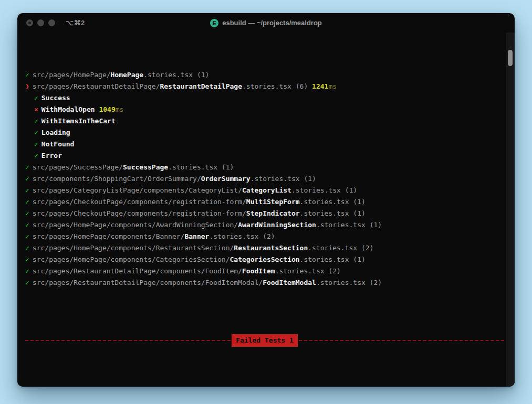 Image resolution: width=532 pixels, height=404 pixels. Describe the element at coordinates (265, 87) in the screenshot. I see `test-file-row: ❯src/pages/RestaurantDetailPage/Restaura…` at that location.